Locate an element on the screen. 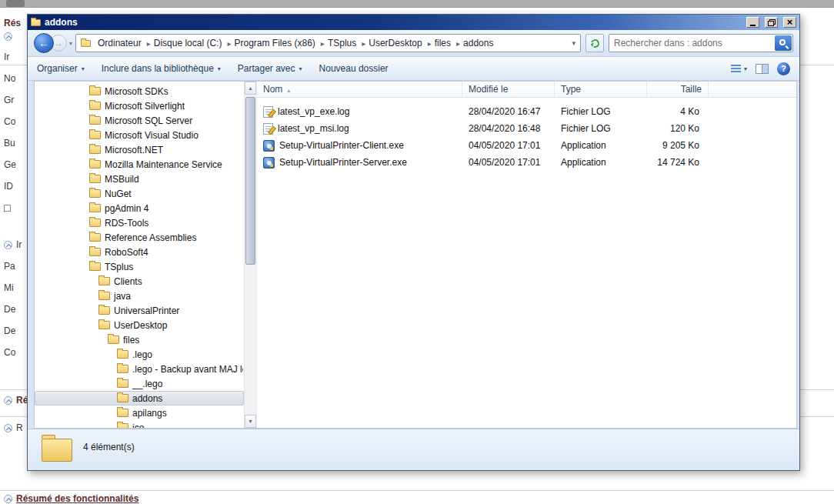  breadcrumb-segment: TSplus is located at coordinates (346, 43).